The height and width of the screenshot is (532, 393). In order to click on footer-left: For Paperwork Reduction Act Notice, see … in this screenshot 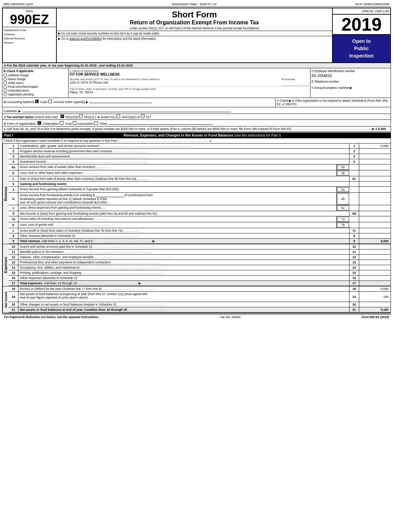, I will do `click(52, 317)`.